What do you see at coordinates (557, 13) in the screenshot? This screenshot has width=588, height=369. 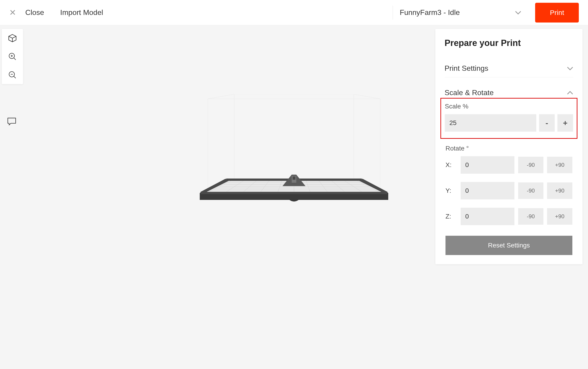 I see `print-button: Print` at bounding box center [557, 13].